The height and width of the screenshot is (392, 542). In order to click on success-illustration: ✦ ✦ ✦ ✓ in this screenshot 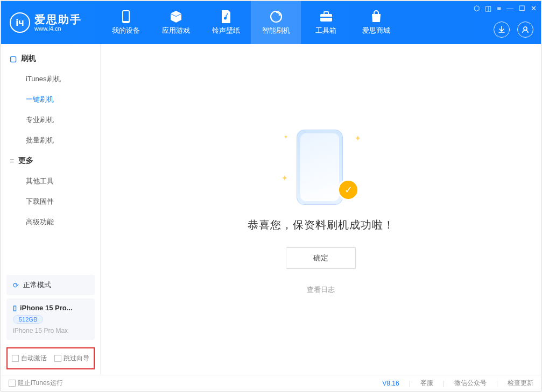, I will do `click(321, 167)`.